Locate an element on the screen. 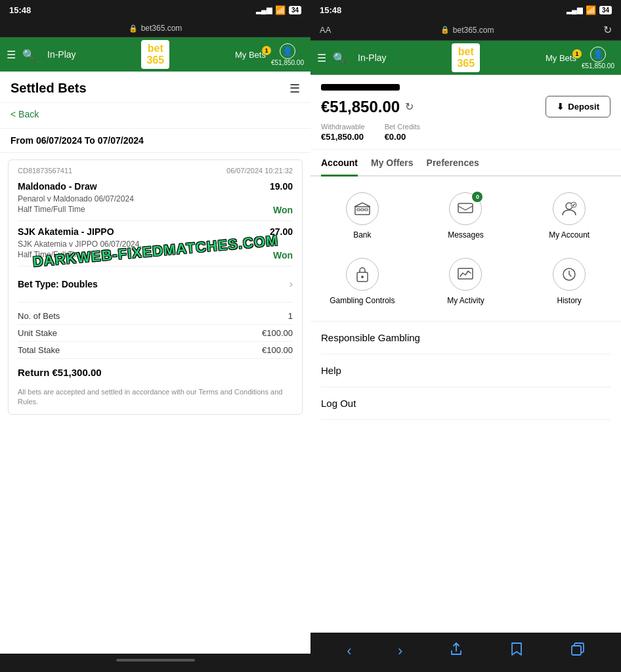  bet-ref: CD81873567411 is located at coordinates (45, 171).